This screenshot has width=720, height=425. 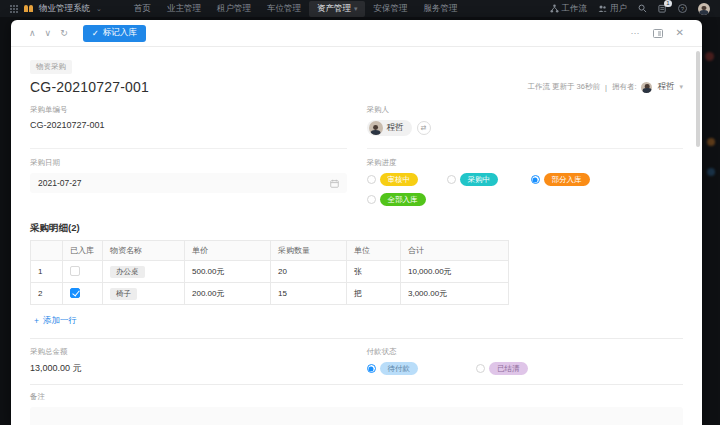 What do you see at coordinates (228, 272) in the screenshot?
I see `unit-price-cell: 500.00元` at bounding box center [228, 272].